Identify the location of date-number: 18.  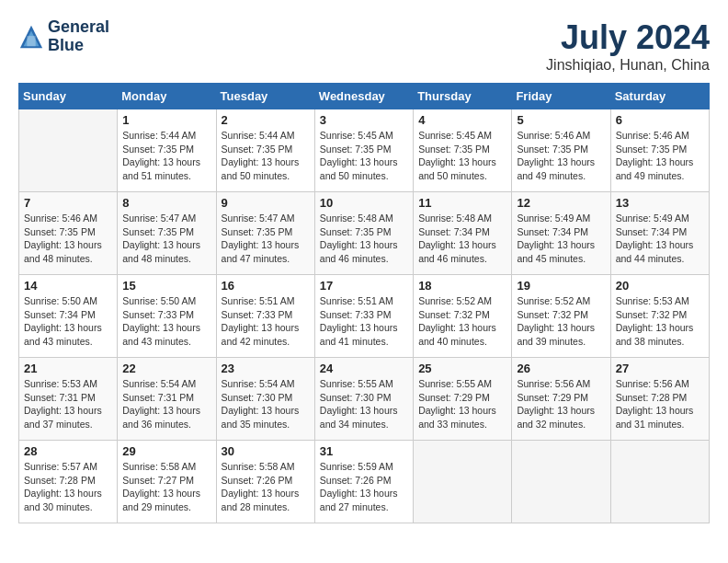
(462, 285).